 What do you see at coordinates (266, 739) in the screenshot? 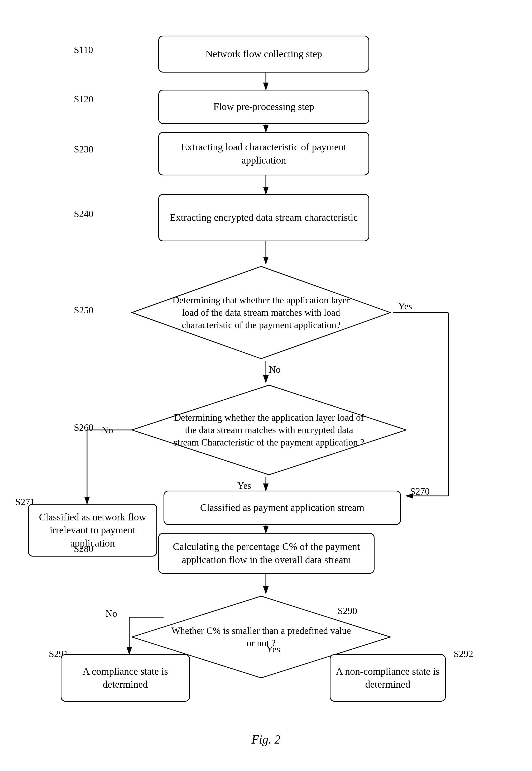
I see `fig-caption: Fig. 2` at bounding box center [266, 739].